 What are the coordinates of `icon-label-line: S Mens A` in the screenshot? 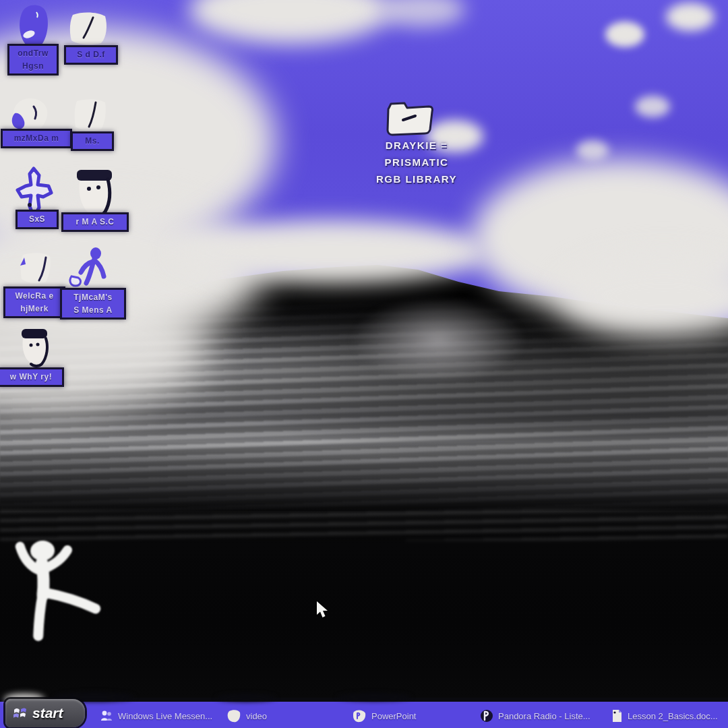 It's located at (93, 310).